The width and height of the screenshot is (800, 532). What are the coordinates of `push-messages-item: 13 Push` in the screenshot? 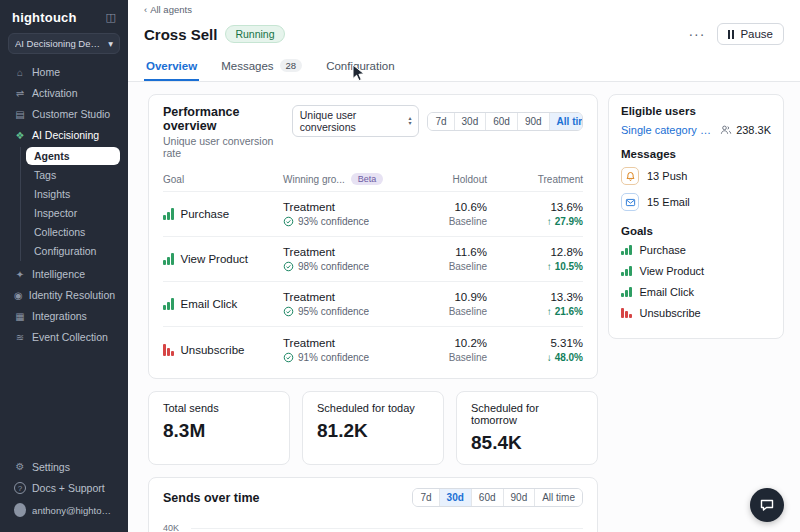 It's located at (696, 176).